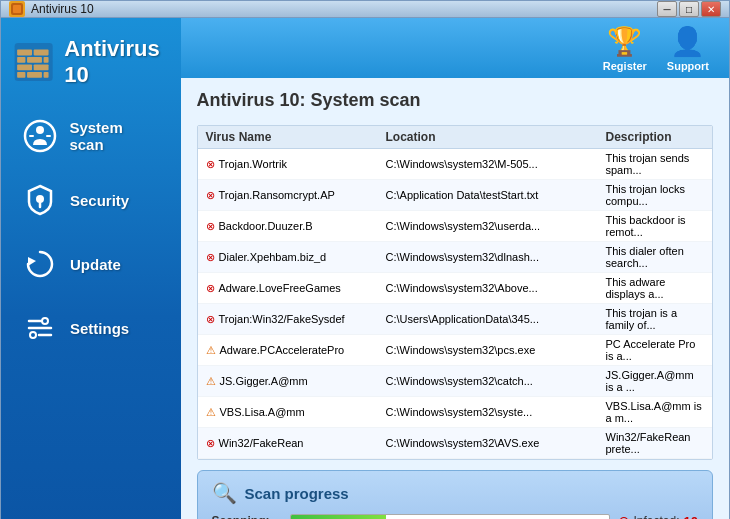 This screenshot has height=519, width=730. Describe the element at coordinates (688, 42) in the screenshot. I see `support-icon: 👤` at that location.